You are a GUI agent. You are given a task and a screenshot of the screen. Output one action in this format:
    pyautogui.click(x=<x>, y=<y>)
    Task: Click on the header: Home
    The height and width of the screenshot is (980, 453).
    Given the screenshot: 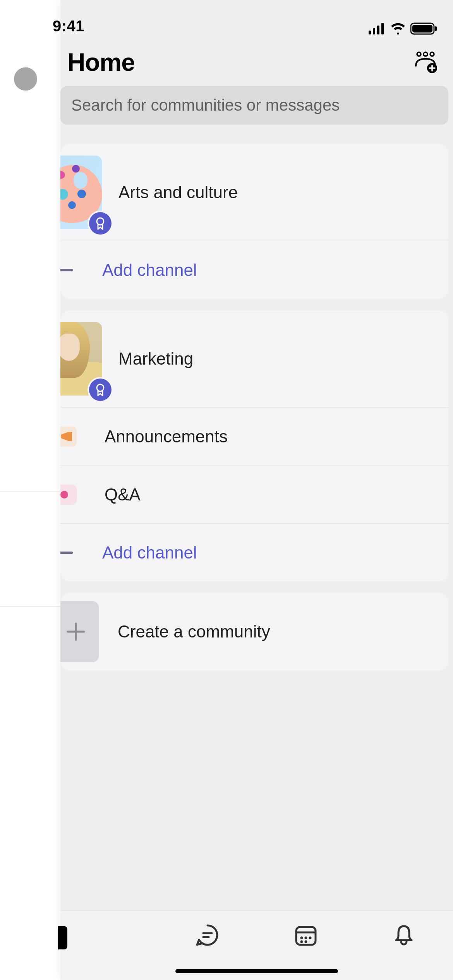 What is the action you would take?
    pyautogui.click(x=257, y=62)
    